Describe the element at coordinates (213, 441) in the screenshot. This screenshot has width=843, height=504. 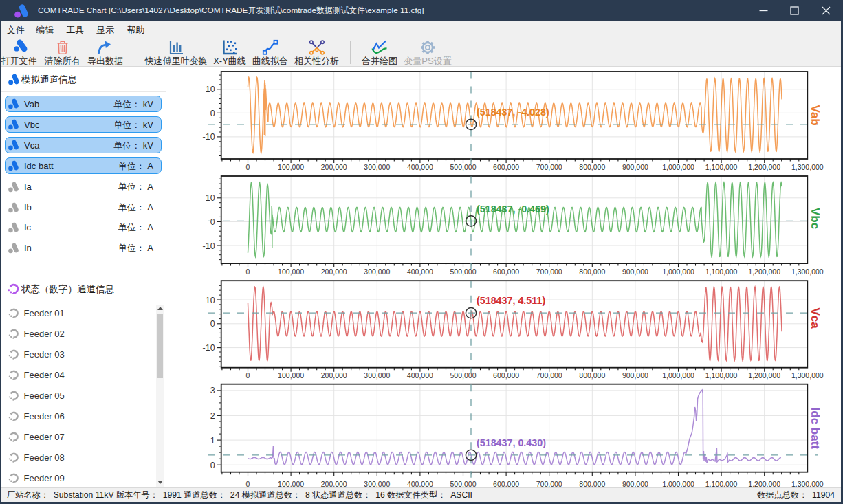
I see `svg-text: 1` at that location.